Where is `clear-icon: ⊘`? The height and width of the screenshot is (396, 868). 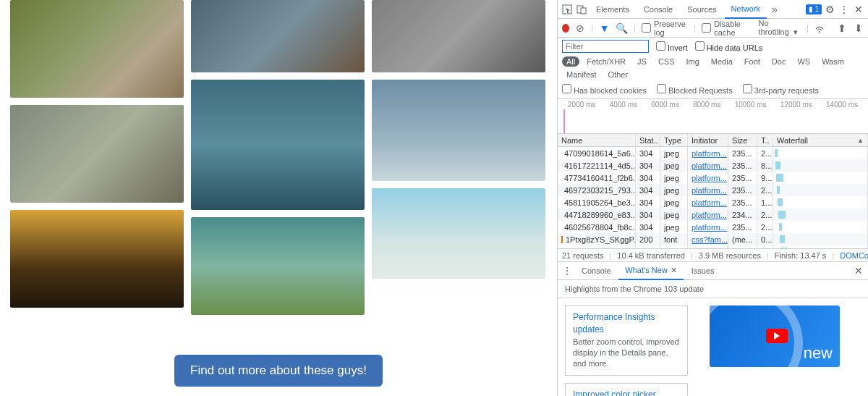 clear-icon: ⊘ is located at coordinates (580, 28).